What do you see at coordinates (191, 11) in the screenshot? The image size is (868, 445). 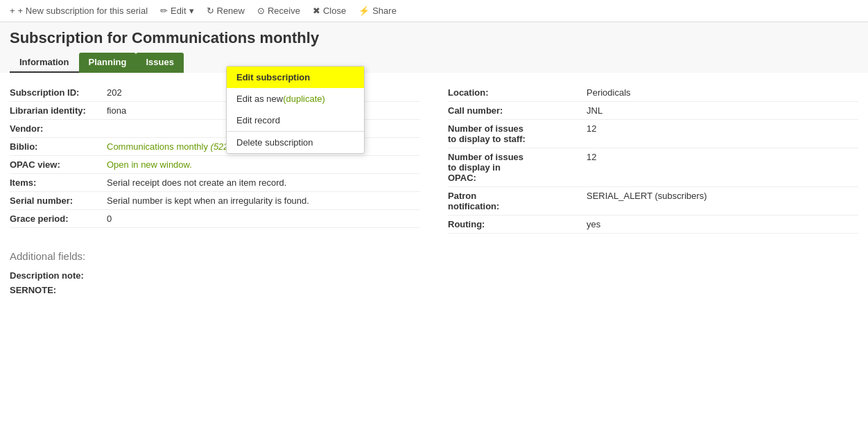 I see `chevron-down-icon: ▾` at bounding box center [191, 11].